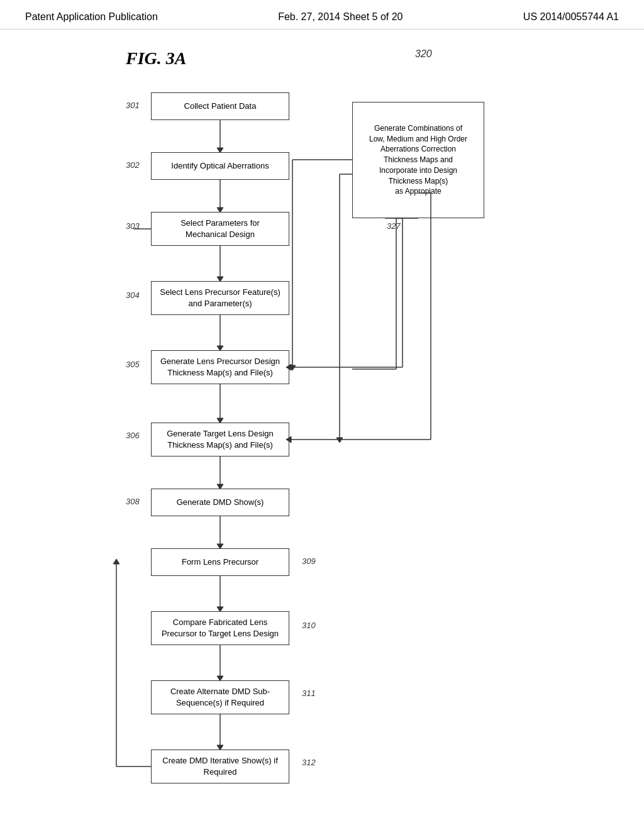 The width and height of the screenshot is (644, 830). Describe the element at coordinates (220, 562) in the screenshot. I see `step-309-box: Form Lens Precursor` at that location.